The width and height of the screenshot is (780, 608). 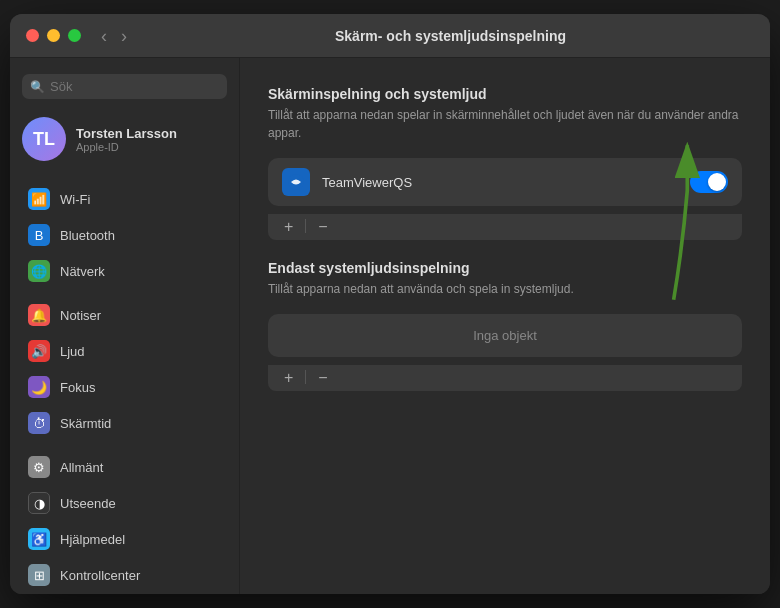 What do you see at coordinates (92, 540) in the screenshot?
I see `sidebar-label-hjalpmedel: Hjälpmedel` at bounding box center [92, 540].